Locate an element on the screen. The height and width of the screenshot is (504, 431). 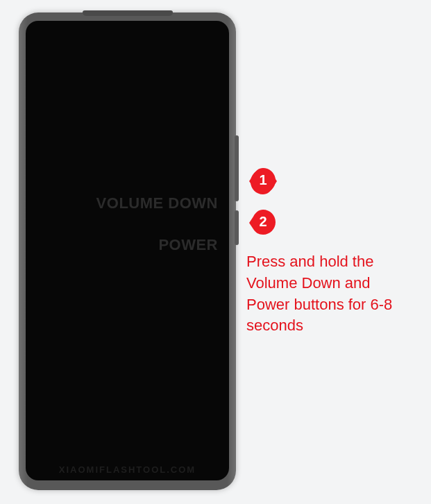
phone-notch is located at coordinates (128, 13).